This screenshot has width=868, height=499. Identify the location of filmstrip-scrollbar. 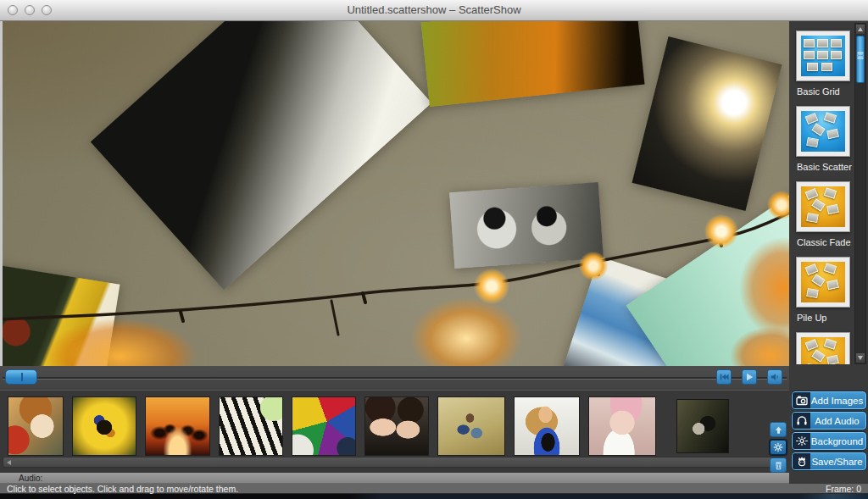
(393, 463).